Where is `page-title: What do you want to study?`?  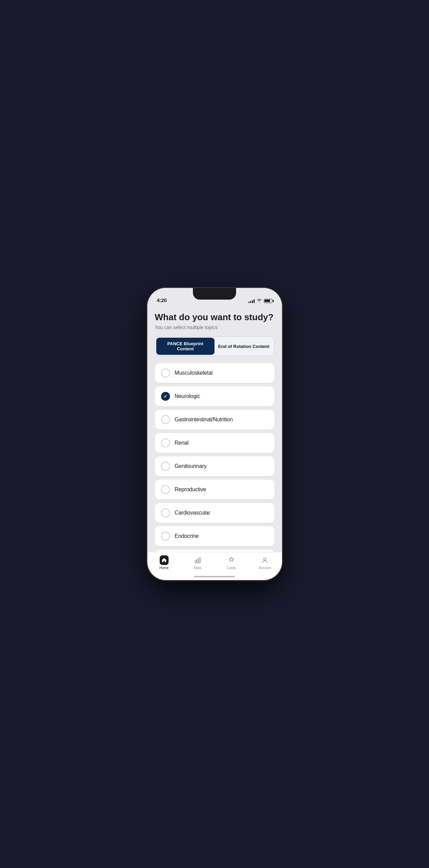 page-title: What do you want to study? is located at coordinates (214, 317).